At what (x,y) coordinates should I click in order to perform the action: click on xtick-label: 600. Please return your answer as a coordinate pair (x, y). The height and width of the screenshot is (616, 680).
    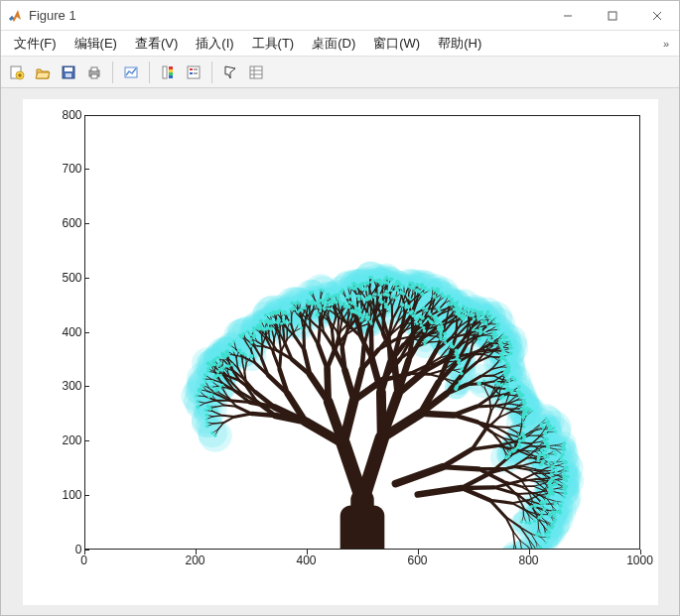
    Looking at the image, I should click on (417, 560).